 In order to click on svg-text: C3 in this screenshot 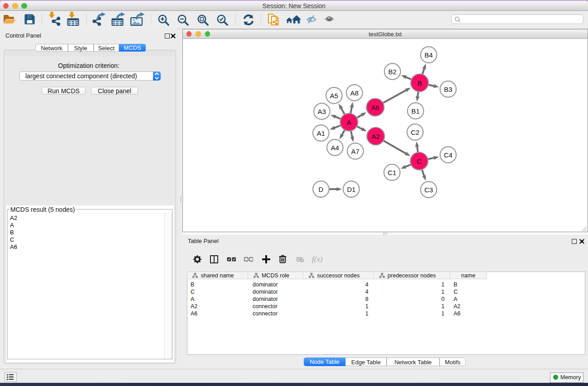, I will do `click(428, 190)`.